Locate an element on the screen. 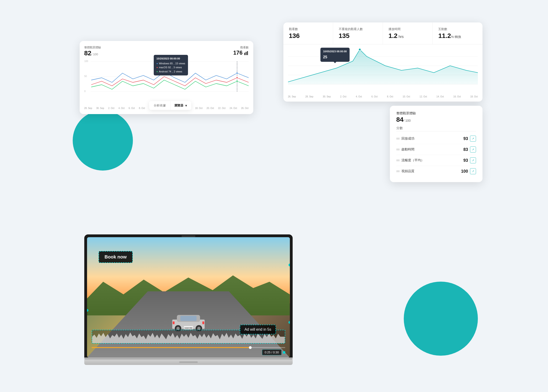 This screenshot has height=392, width=548. laptop-hinge is located at coordinates (188, 358).